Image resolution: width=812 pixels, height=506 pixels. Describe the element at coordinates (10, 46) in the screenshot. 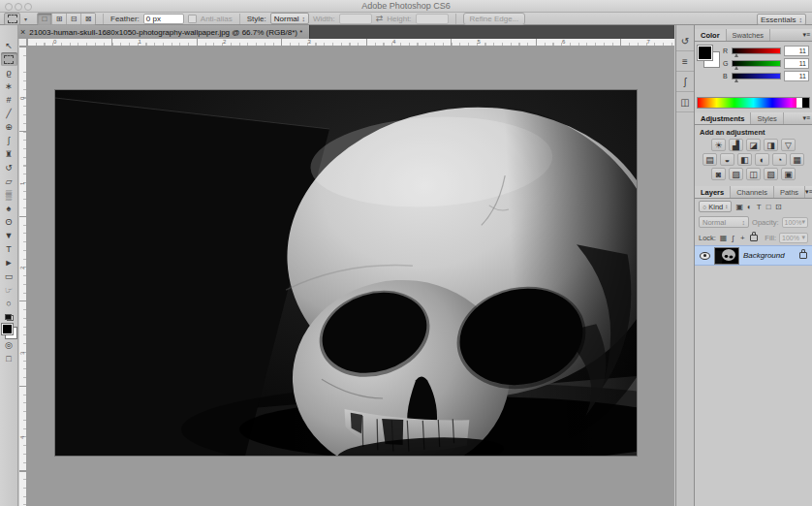

I see `move-tool: ↖` at that location.